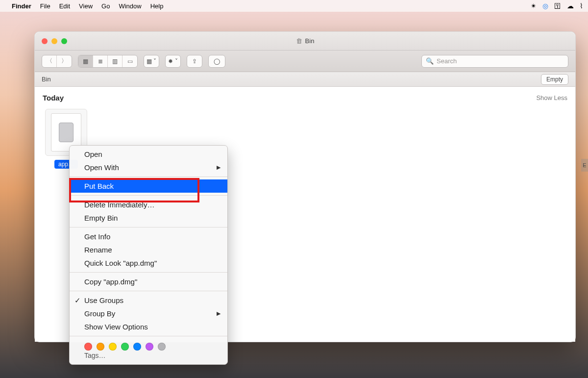 The image size is (588, 378). What do you see at coordinates (195, 61) in the screenshot?
I see `share-button: ⇪` at bounding box center [195, 61].